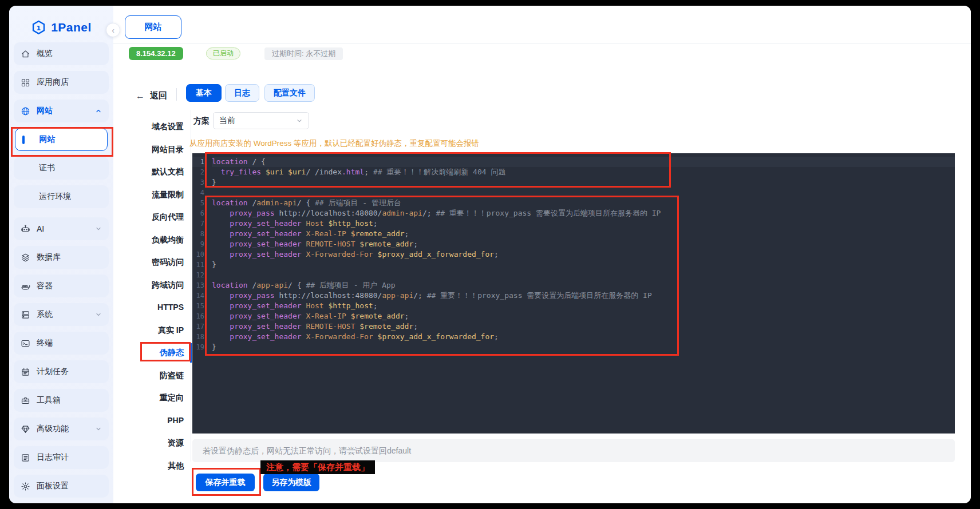 The image size is (980, 509). I want to click on sidebar: 1 1Panel 概览应用商店网站网站证书运行环境AI数据库容器系统终端计划任务…, so click(61, 254).